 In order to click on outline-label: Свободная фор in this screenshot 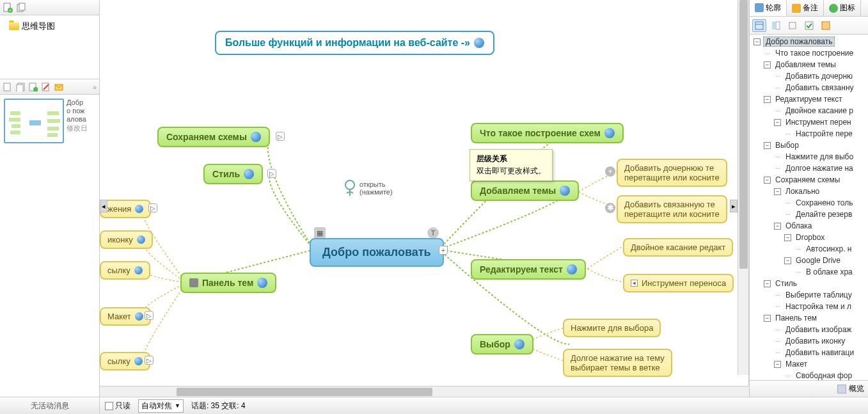, I will do `click(824, 376)`.